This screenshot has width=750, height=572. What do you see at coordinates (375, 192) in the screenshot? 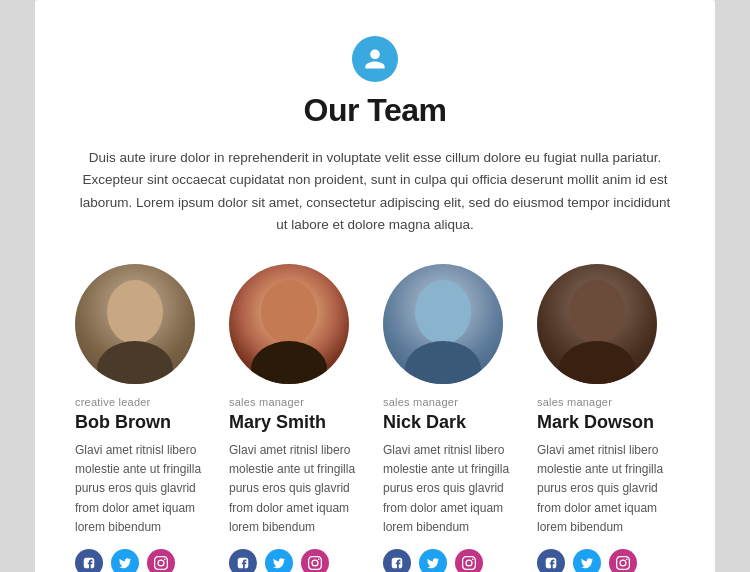
I see `section-description: Duis aute irure dolor in reprehenderit i…` at bounding box center [375, 192].